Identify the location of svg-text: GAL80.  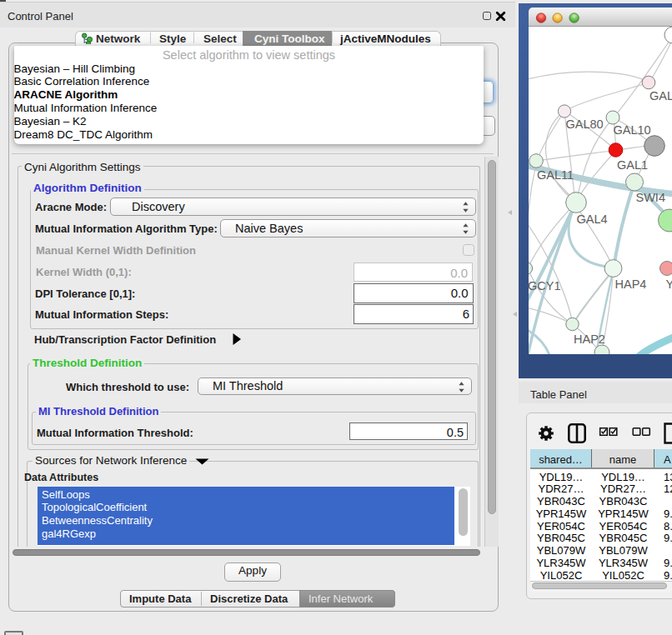
(585, 124).